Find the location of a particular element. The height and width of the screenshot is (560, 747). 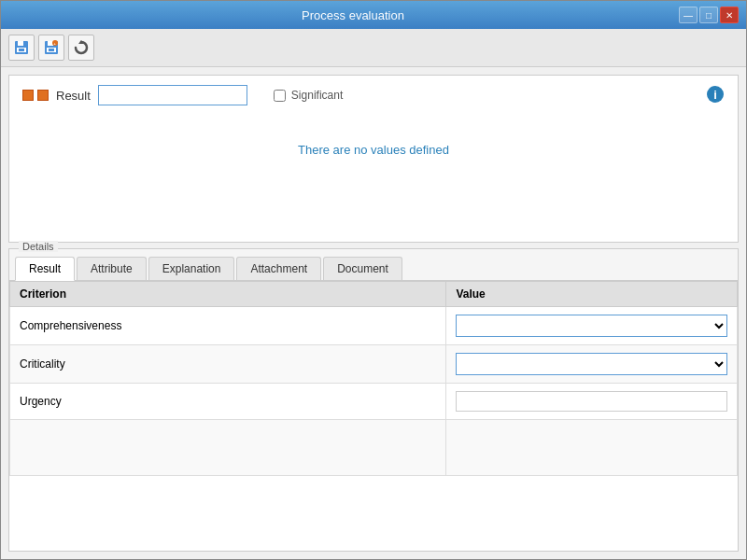

criticality-label: Criticality is located at coordinates (228, 364).